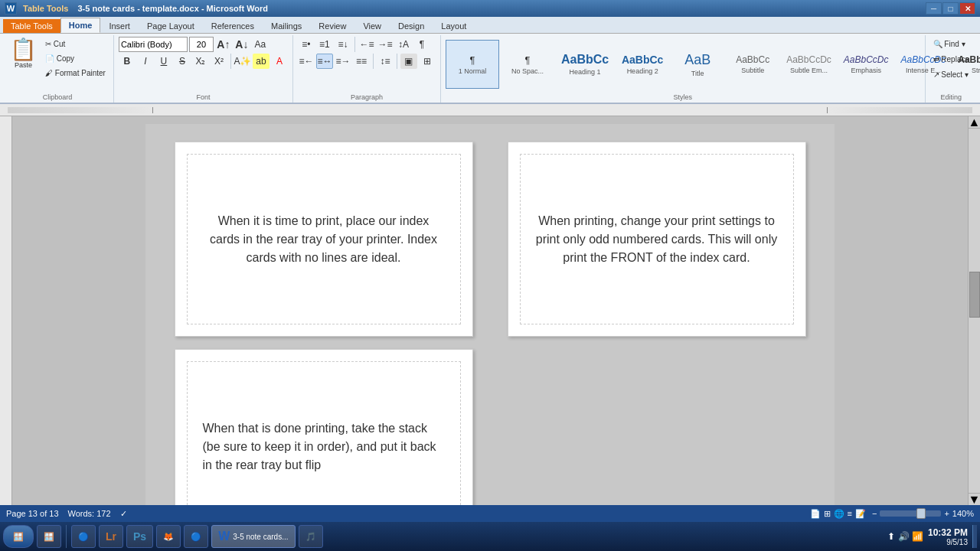 Image resolution: width=980 pixels, height=551 pixels. What do you see at coordinates (657, 239) in the screenshot?
I see `page-cell-2: When printing, change your print setting…` at bounding box center [657, 239].